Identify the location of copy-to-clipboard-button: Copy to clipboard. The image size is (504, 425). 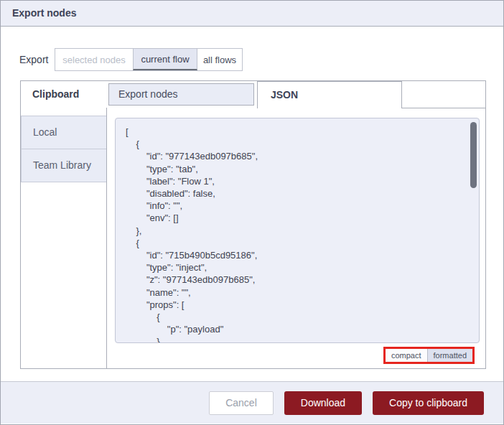
(428, 403).